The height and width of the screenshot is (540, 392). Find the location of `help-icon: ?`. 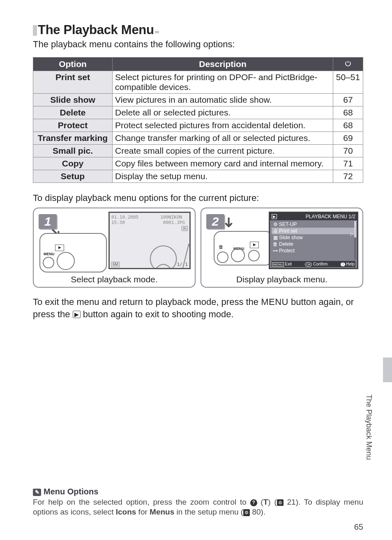

help-icon: ? is located at coordinates (254, 503).